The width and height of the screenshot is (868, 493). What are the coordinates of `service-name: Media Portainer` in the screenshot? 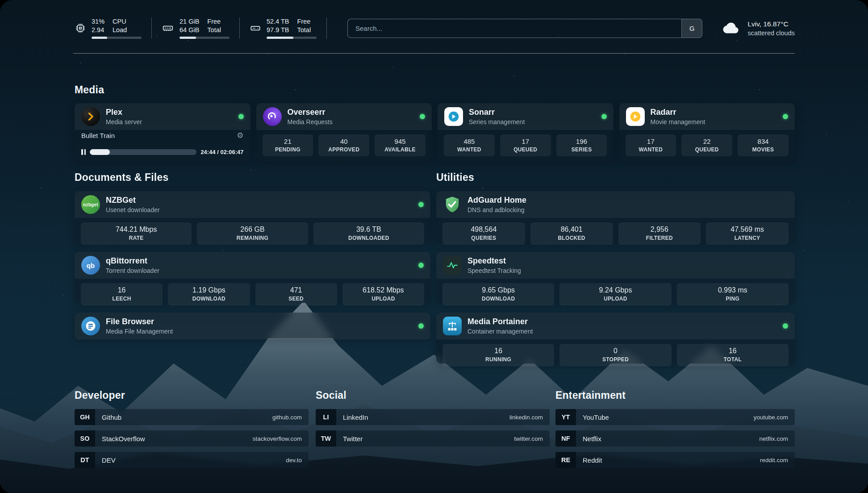 It's located at (500, 322).